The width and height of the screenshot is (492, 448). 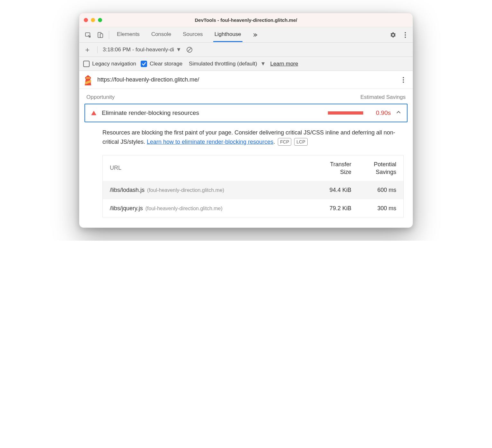 What do you see at coordinates (166, 64) in the screenshot?
I see `clear-storage-label: Clear storage` at bounding box center [166, 64].